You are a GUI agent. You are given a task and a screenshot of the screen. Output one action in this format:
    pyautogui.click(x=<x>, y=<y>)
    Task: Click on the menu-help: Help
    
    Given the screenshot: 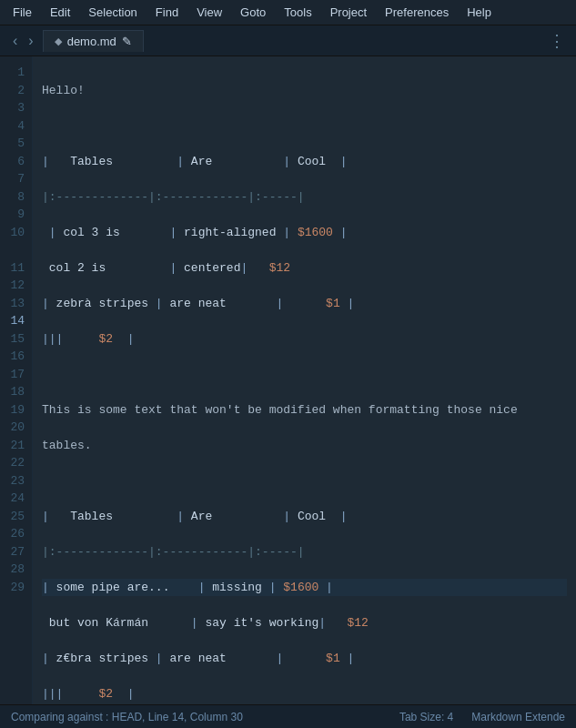 What is the action you would take?
    pyautogui.click(x=479, y=13)
    